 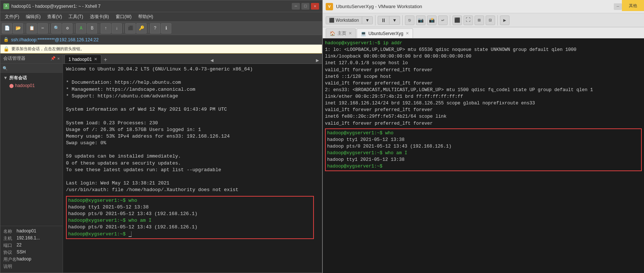 I want to click on vm-cmd-who: hadoop@xygserver1:~$ who, so click(x=483, y=133).